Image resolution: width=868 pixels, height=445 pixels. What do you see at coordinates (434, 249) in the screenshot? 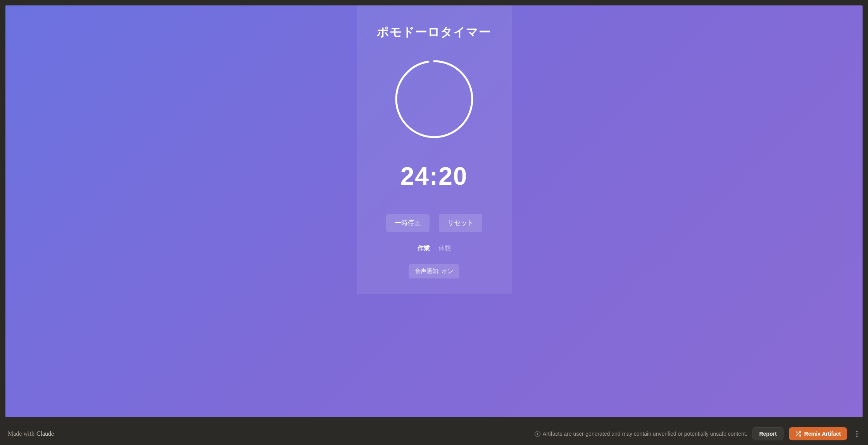
I see `mode-row: 作業 休憩` at bounding box center [434, 249].